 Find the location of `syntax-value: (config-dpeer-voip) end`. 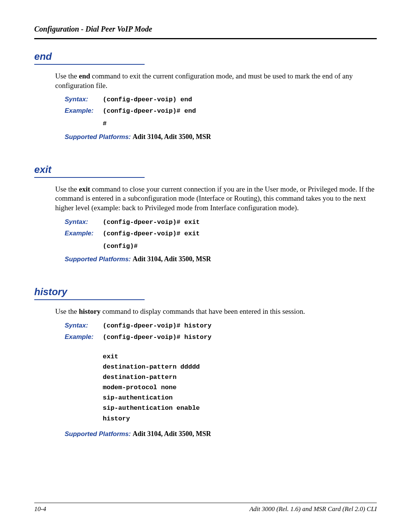

syntax-value: (config-dpeer-voip) end is located at coordinates (148, 100).